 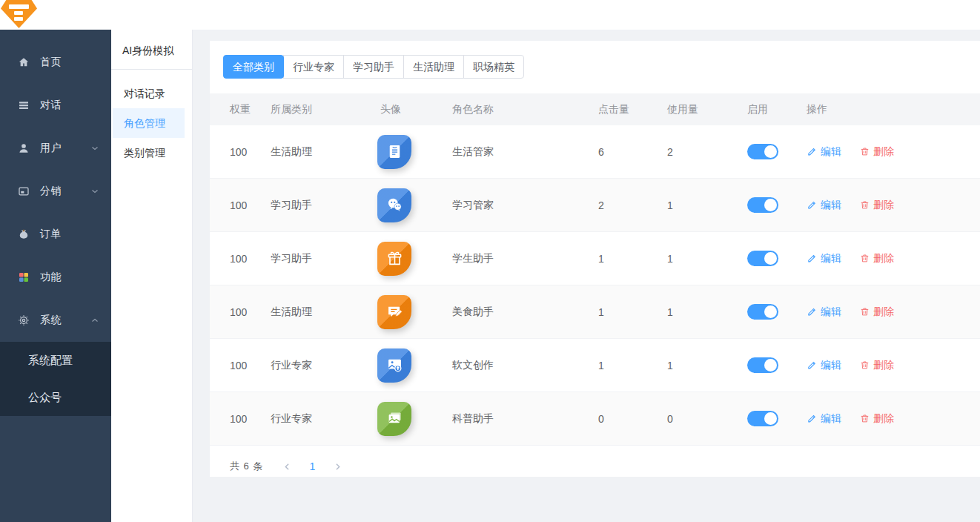 What do you see at coordinates (595, 110) in the screenshot?
I see `table-header-row: 权重所属类别头像角色名称点击量使用量启用操作` at bounding box center [595, 110].